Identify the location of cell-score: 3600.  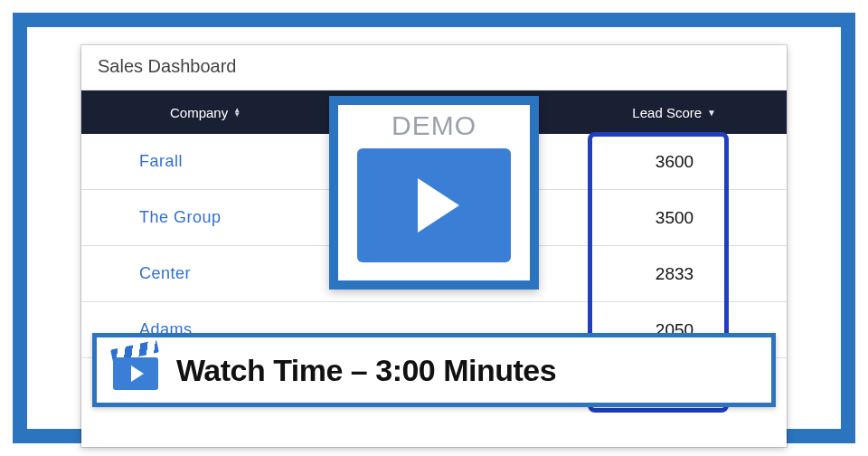
(714, 162).